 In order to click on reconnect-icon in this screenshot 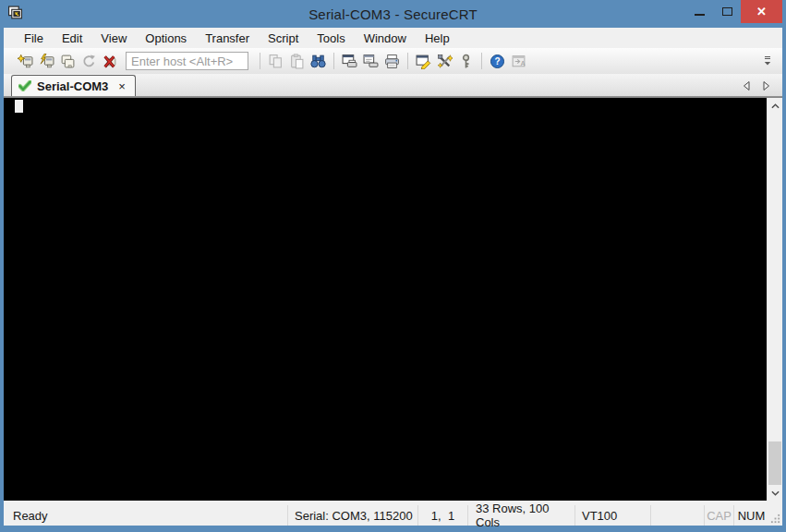, I will do `click(89, 61)`.